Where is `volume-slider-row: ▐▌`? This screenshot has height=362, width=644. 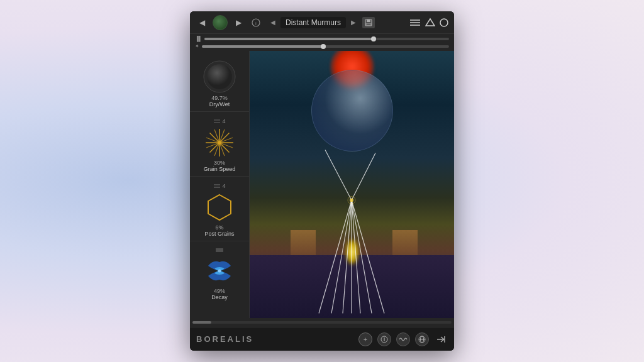
volume-slider-row: ▐▌ is located at coordinates (322, 39).